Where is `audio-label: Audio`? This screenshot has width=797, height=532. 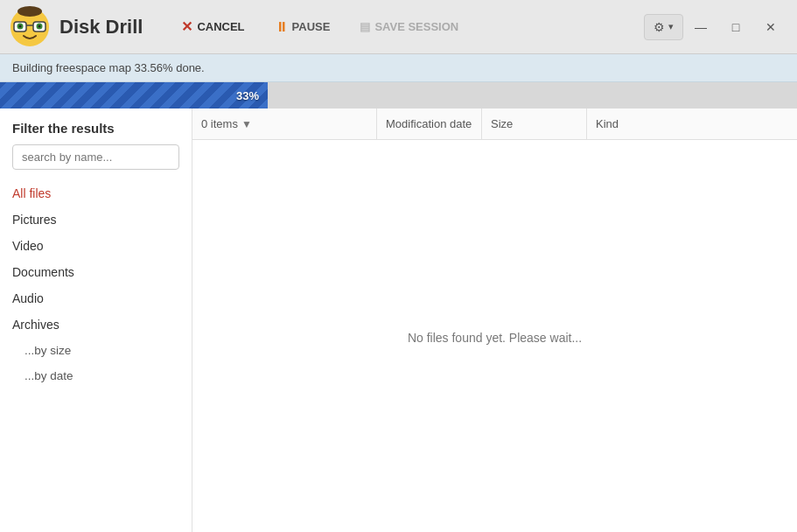 audio-label: Audio is located at coordinates (28, 298).